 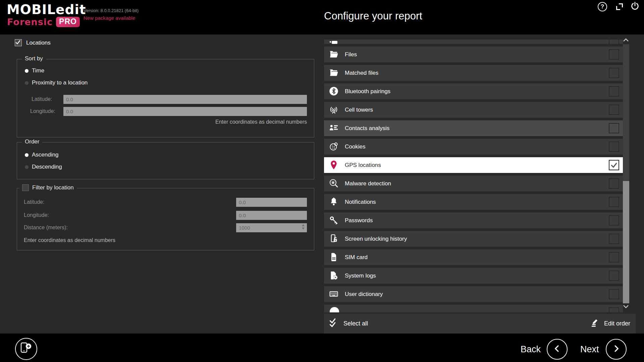 I want to click on radio-label: Time, so click(x=38, y=71).